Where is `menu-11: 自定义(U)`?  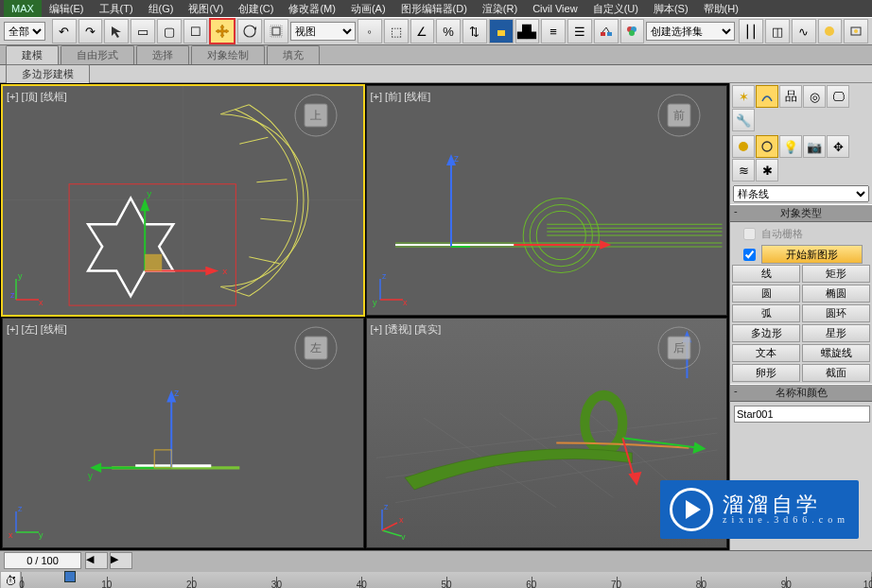
menu-11: 自定义(U) is located at coordinates (616, 9).